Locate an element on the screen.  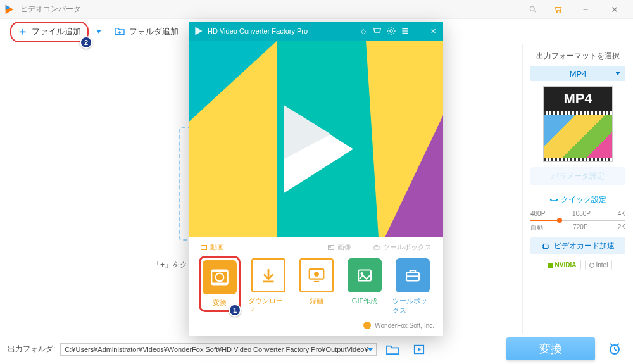
close-button: ✕ is located at coordinates (433, 31).